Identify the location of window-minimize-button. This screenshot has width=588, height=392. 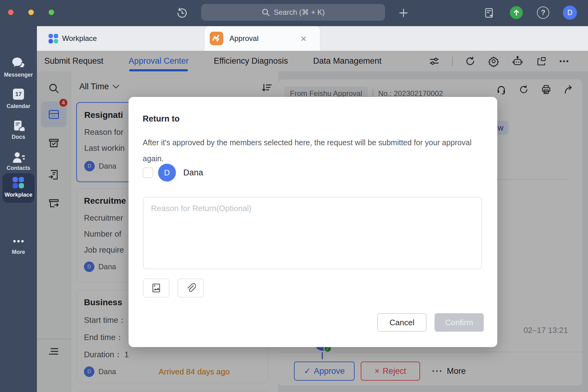
(31, 12).